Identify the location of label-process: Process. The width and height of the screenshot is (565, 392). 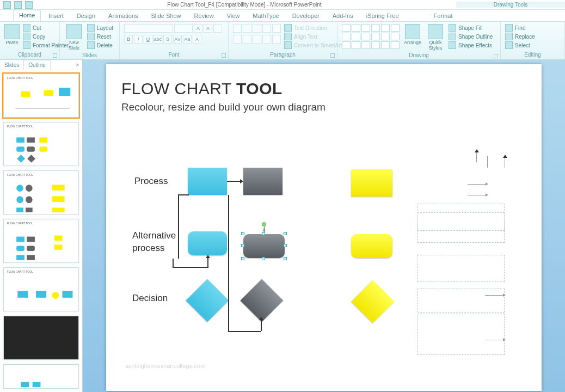
(151, 181).